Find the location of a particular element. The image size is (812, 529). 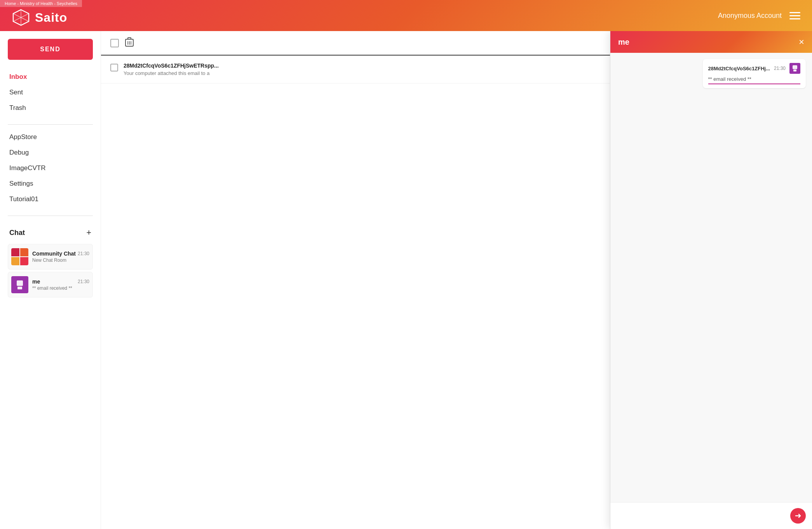

community-chat-preview: New Chat Room is located at coordinates (61, 260).